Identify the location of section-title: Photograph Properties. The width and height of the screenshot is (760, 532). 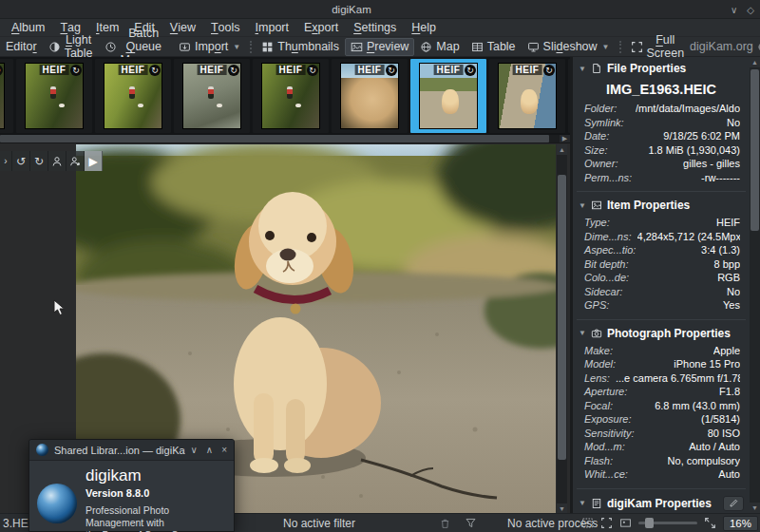
(669, 333).